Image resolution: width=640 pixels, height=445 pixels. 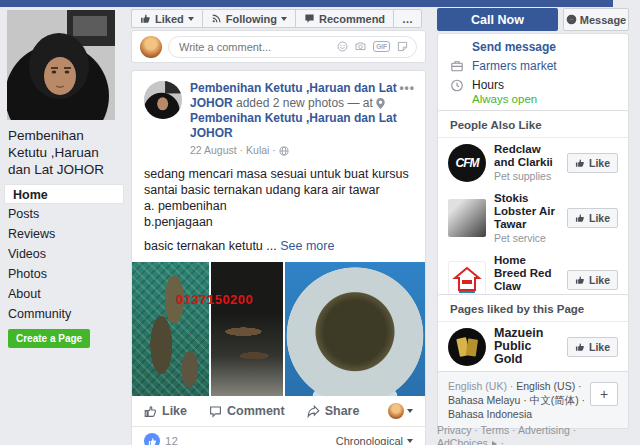 I want to click on page-category-link: Farmers market, so click(x=514, y=66).